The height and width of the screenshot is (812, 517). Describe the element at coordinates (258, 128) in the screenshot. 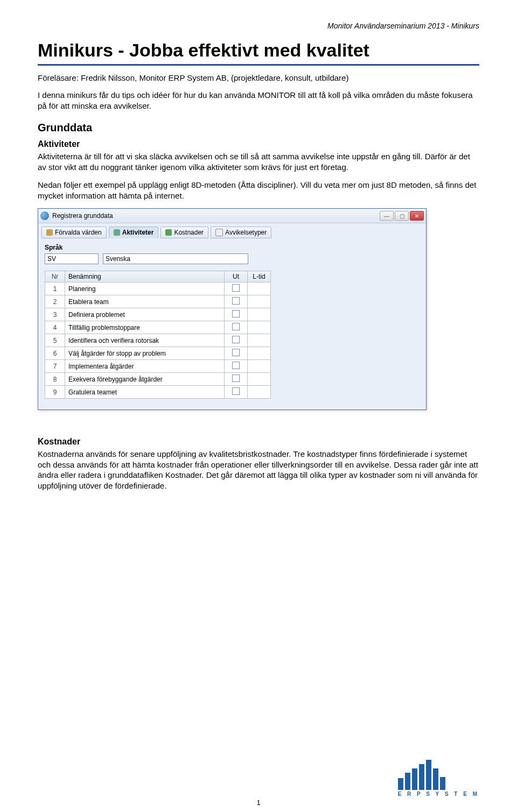

I see `section-grunddata: Grunddata` at that location.